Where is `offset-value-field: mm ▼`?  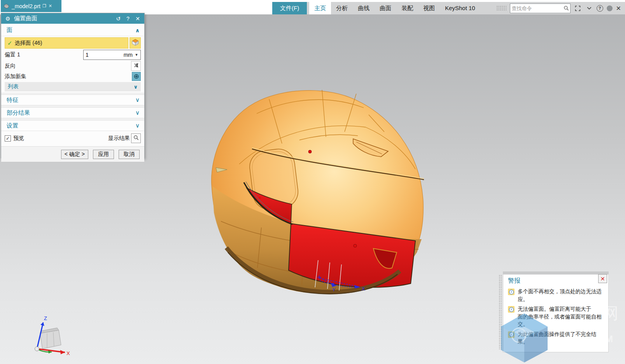
offset-value-field: mm ▼ is located at coordinates (112, 55).